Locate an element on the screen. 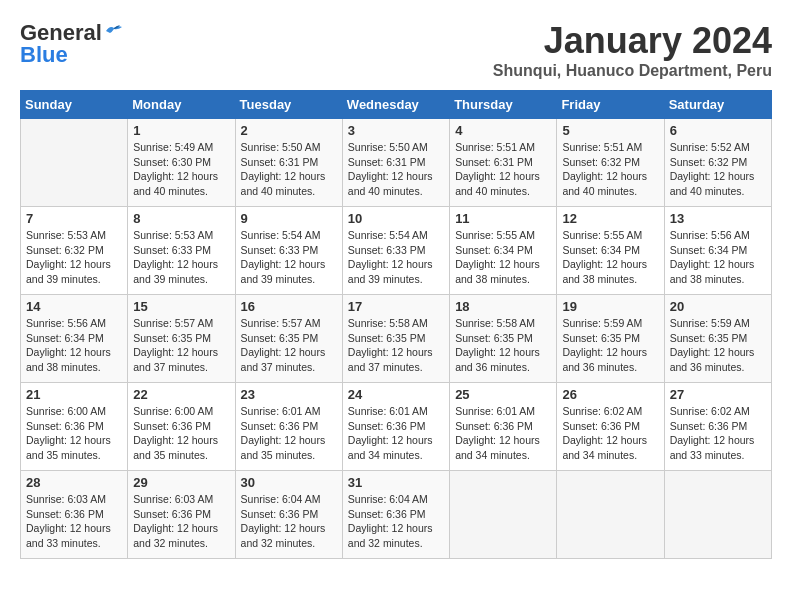 Image resolution: width=792 pixels, height=612 pixels. day-info: Sunrise: 5:52 AMSunset: 6:32 PMDaylight:… is located at coordinates (718, 170).